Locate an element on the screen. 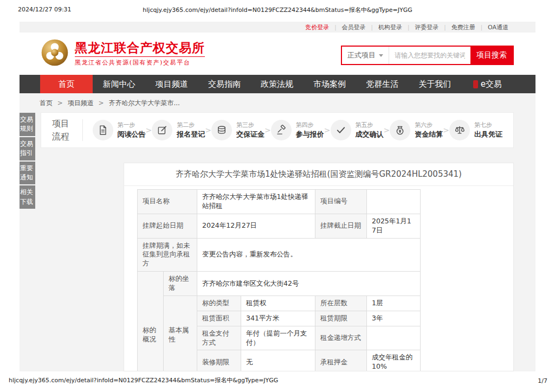 The image size is (555, 392). cell-value: 年付（提前一个月支付） is located at coordinates (279, 338).